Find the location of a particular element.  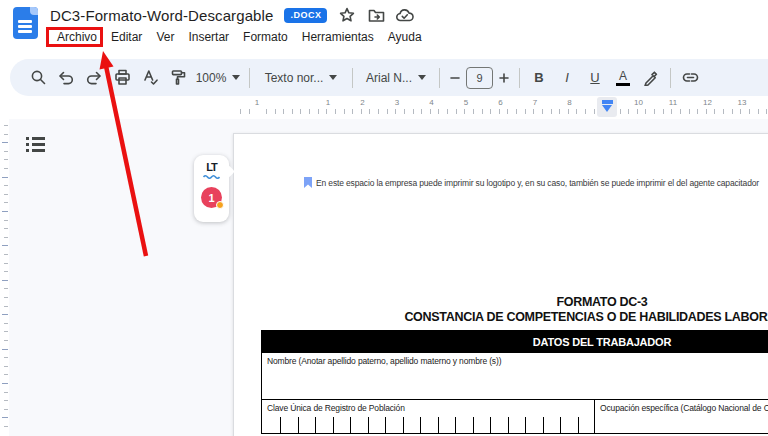

docx-format-badge: .DOCX is located at coordinates (306, 16).